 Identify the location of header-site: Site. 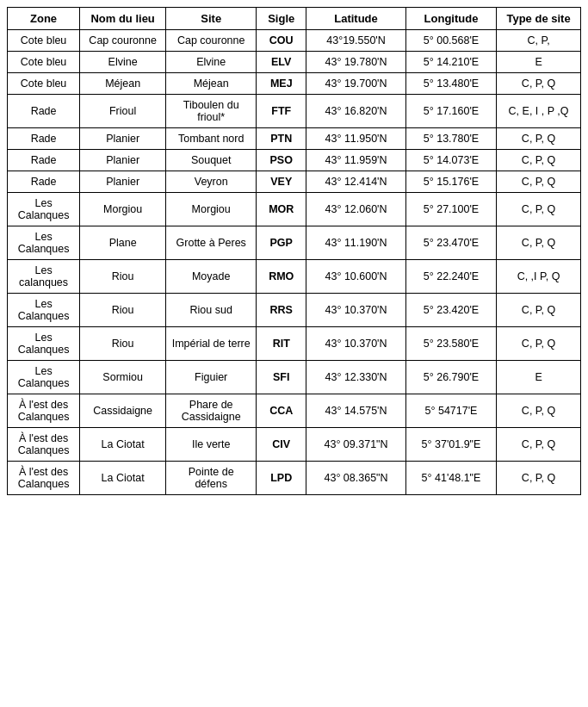
(212, 19).